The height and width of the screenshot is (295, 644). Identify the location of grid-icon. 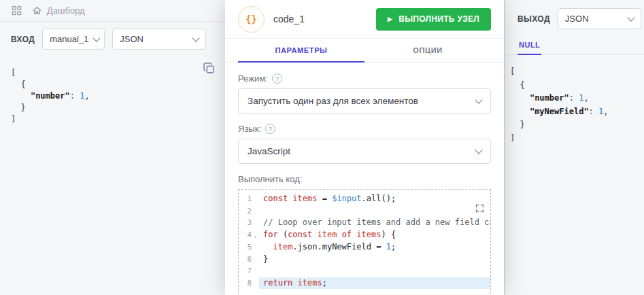
(16, 11).